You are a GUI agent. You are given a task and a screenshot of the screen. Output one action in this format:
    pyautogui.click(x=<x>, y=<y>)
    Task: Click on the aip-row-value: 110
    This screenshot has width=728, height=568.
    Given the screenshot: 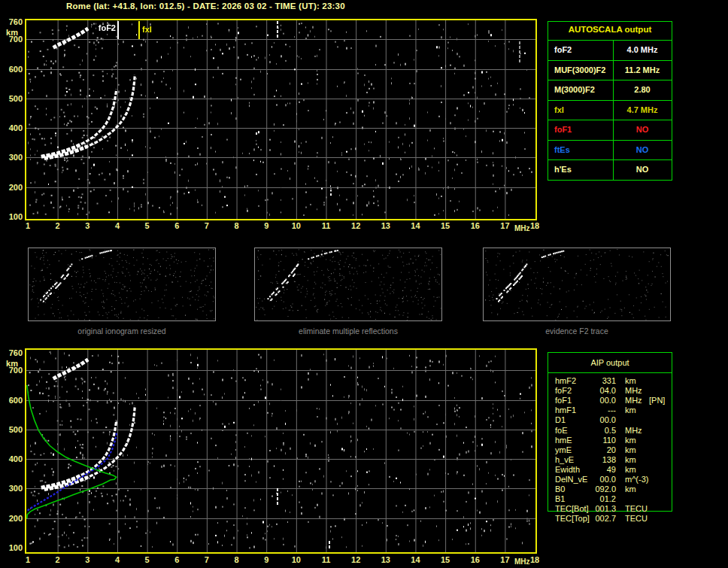 What is the action you would take?
    pyautogui.click(x=600, y=440)
    